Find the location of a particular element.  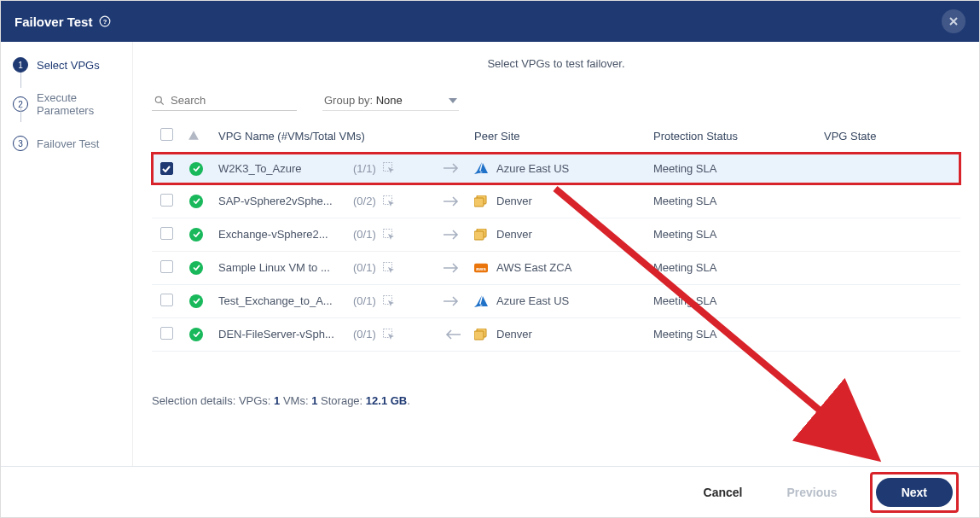

step-number-icon: 3 is located at coordinates (20, 143).